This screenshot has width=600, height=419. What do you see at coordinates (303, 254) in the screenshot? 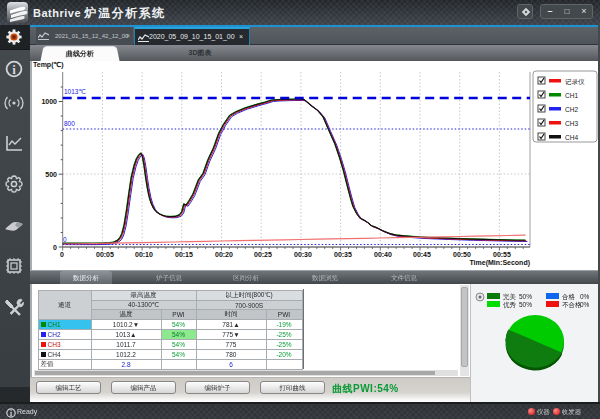
I see `svg-text: 00:30` at bounding box center [303, 254].